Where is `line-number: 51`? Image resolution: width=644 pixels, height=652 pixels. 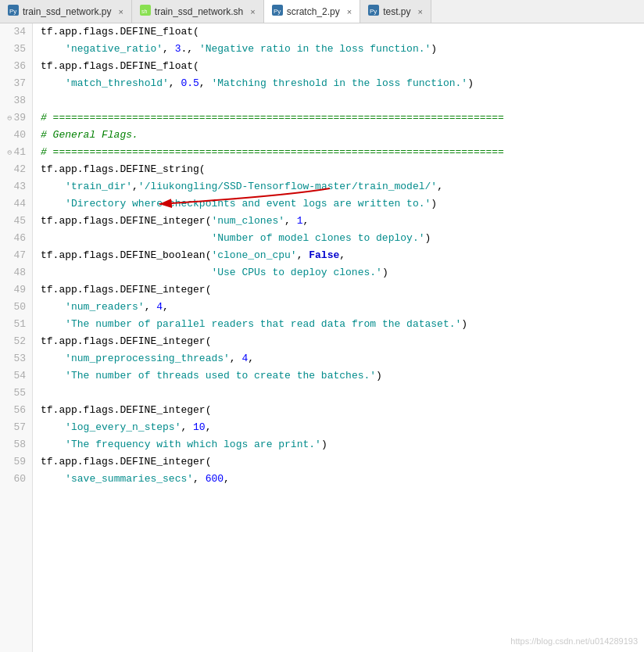
line-number: 51 is located at coordinates (16, 324).